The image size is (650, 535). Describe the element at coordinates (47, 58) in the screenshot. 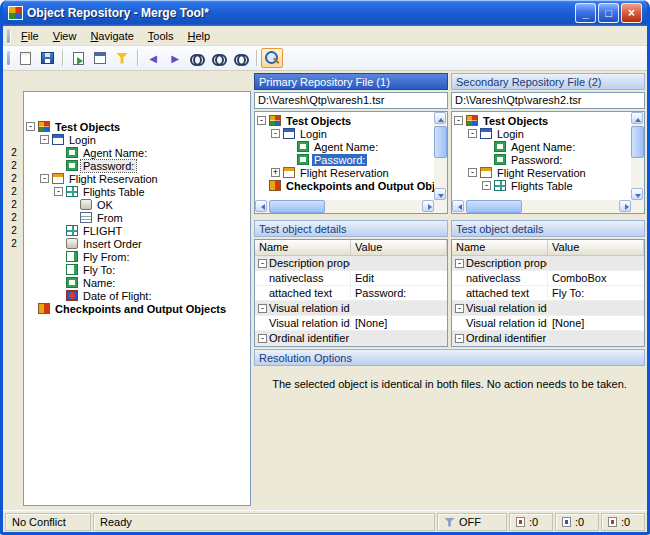

I see `save-icon` at that location.